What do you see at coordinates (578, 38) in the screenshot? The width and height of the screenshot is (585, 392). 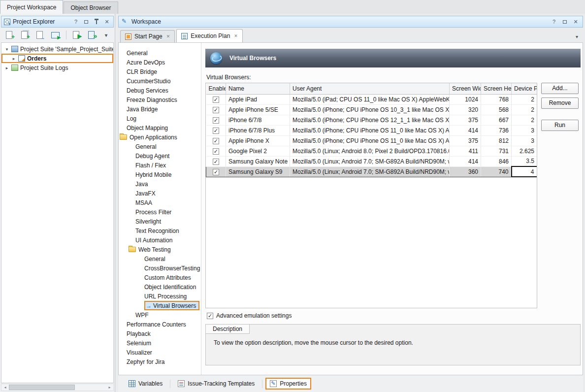 I see `tab-list-dropdown-icon: ▾` at bounding box center [578, 38].